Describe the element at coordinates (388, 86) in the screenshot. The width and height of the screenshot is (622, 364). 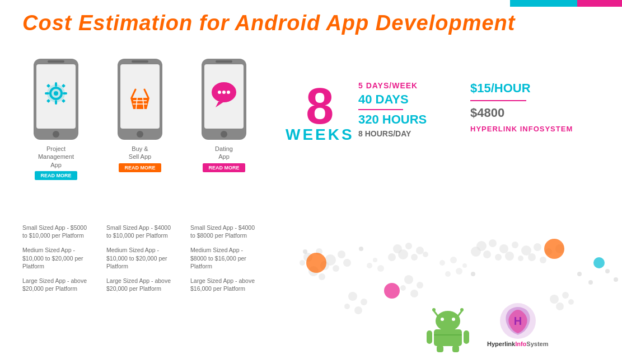
I see `days-per-week-stat: 5 DAYS/WEEK` at that location.